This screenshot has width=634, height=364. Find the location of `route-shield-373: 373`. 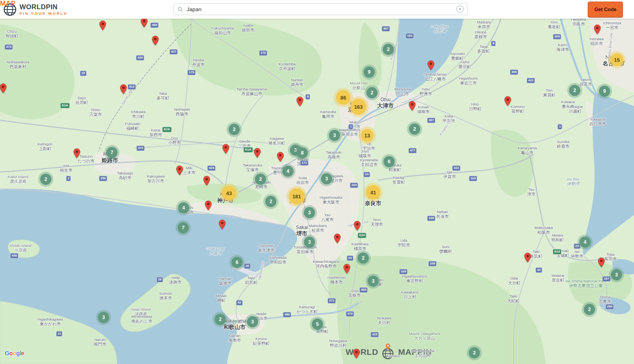

route-shield-373: 373 is located at coordinates (9, 47).